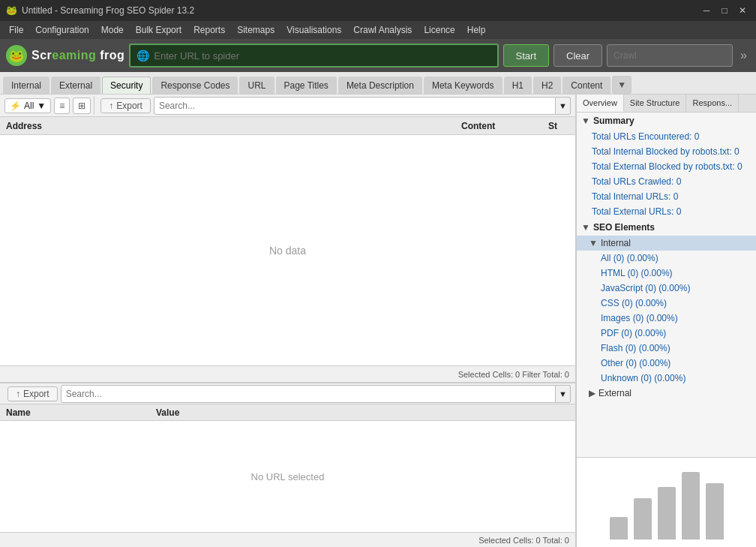 Image resolution: width=756 pixels, height=547 pixels. I want to click on tree-seo-item: CSS (0) (0.00%), so click(666, 303).